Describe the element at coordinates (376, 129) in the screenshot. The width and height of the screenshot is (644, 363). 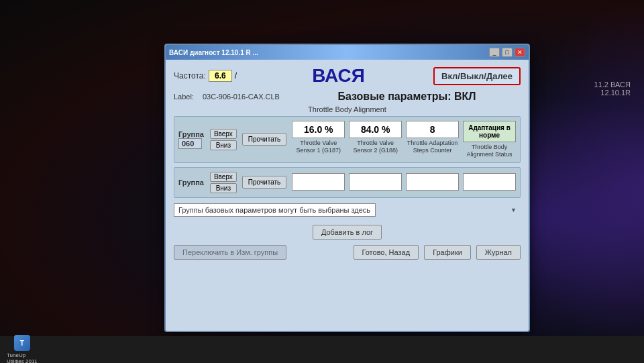
I see `group1-value-1: 84.0 %` at that location.